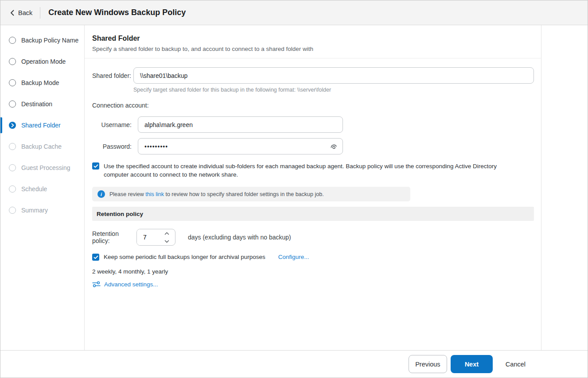 This screenshot has height=378, width=588. I want to click on header-divider, so click(40, 13).